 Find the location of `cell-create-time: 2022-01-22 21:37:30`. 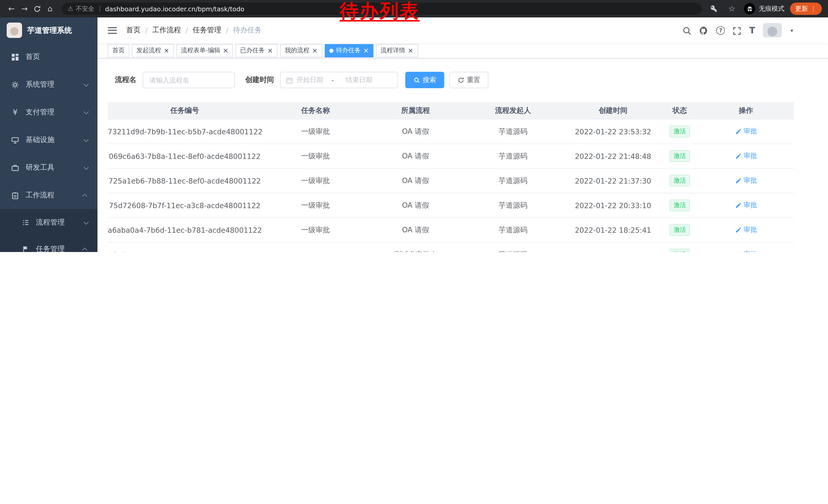

cell-create-time: 2022-01-22 21:37:30 is located at coordinates (613, 181).